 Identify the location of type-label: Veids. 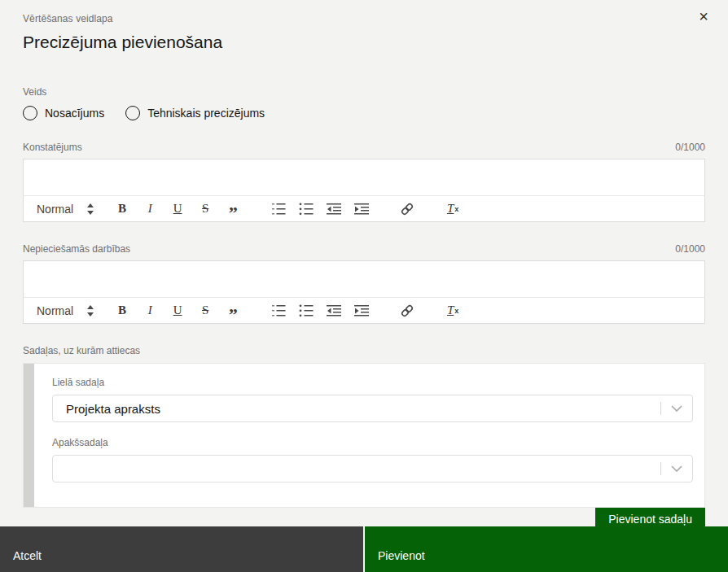
(364, 92).